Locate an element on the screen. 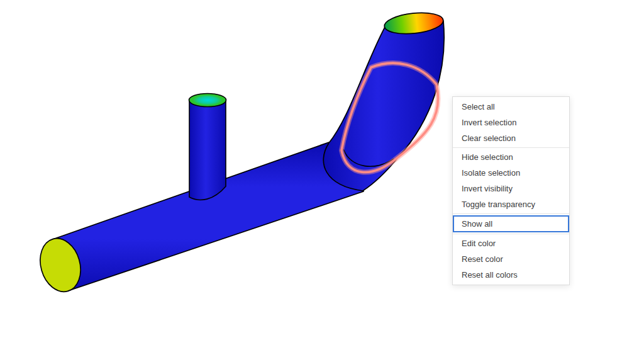 The height and width of the screenshot is (340, 644). branch-pipe is located at coordinates (208, 150).